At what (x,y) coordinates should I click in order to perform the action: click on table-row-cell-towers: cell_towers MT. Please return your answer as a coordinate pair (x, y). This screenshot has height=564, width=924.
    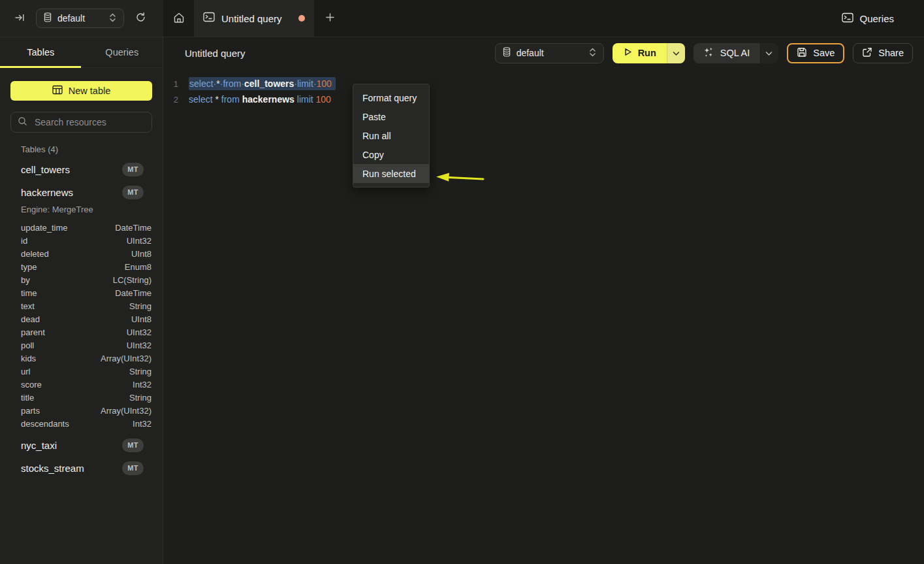
    Looking at the image, I should click on (81, 169).